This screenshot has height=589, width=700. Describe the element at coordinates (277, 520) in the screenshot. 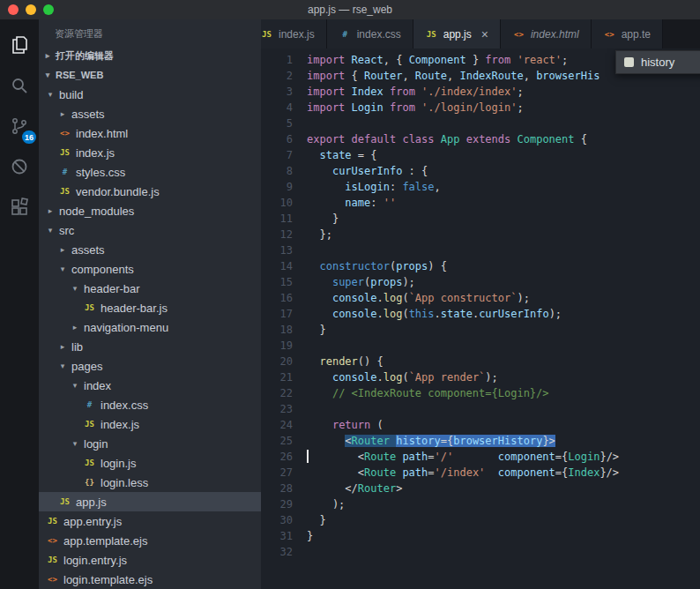

I see `line-number: 30` at that location.